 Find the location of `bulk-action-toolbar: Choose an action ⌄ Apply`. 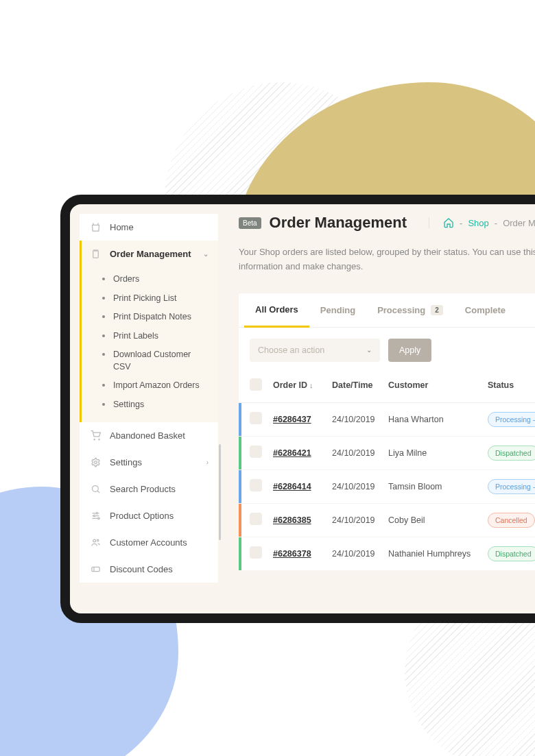

bulk-action-toolbar: Choose an action ⌄ Apply is located at coordinates (387, 350).